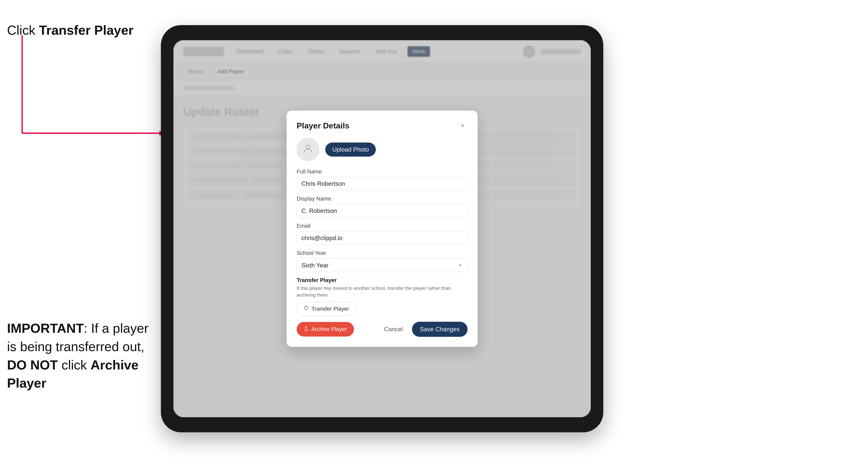 The width and height of the screenshot is (868, 467). I want to click on upload-photo-button: Upload Photo, so click(350, 150).